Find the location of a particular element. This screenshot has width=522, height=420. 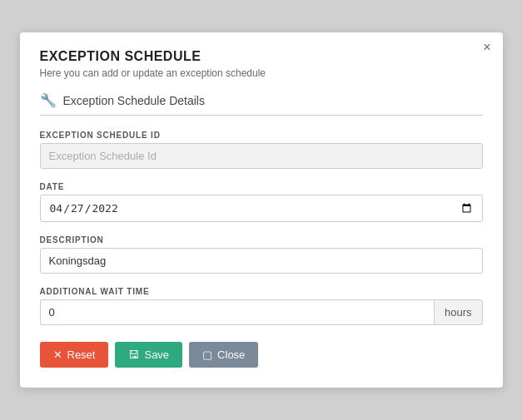

wrench-icon: 🔧 is located at coordinates (48, 100).